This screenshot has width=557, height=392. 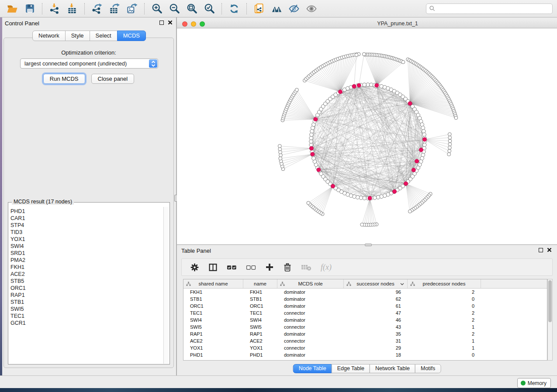 What do you see at coordinates (376, 292) in the screenshot?
I see `cell: 96` at bounding box center [376, 292].